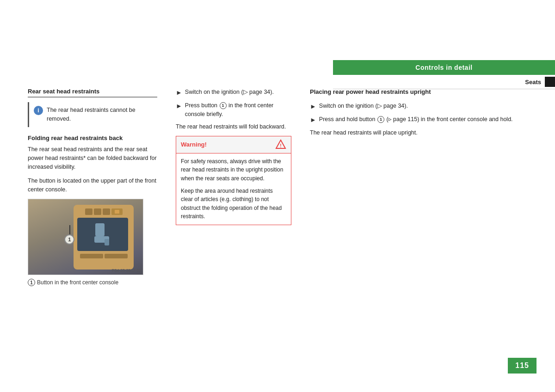 The height and width of the screenshot is (392, 555). Describe the element at coordinates (234, 145) in the screenshot. I see `warning-header: Warning! !` at that location.